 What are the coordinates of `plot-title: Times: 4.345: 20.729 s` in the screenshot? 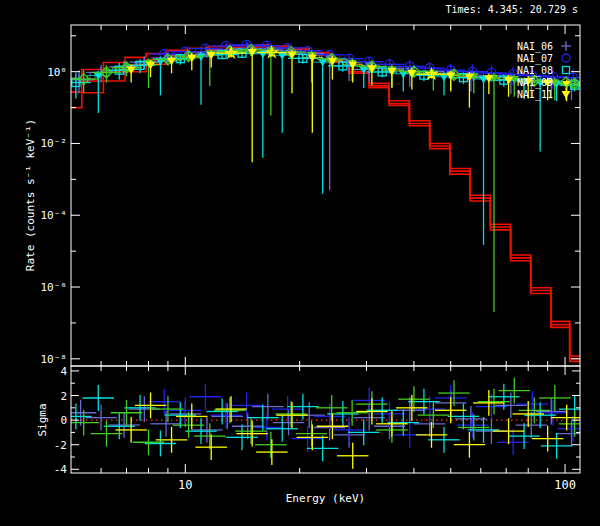 It's located at (512, 10).